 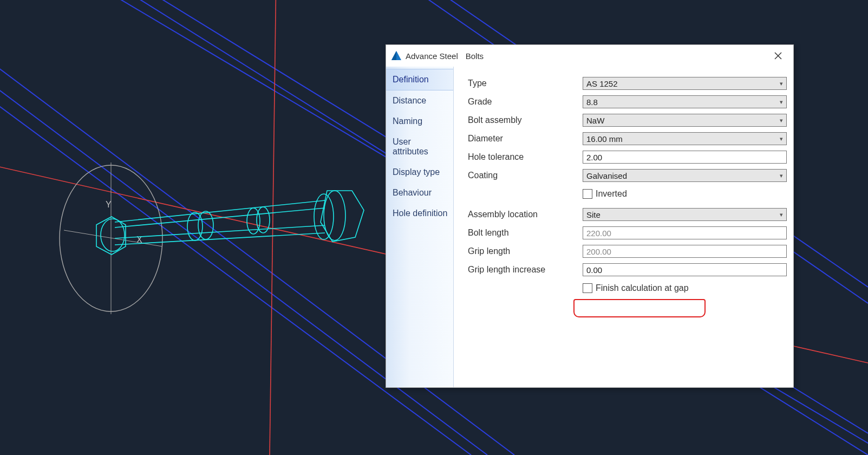 What do you see at coordinates (525, 139) in the screenshot?
I see `label-diameter: Diameter` at bounding box center [525, 139].